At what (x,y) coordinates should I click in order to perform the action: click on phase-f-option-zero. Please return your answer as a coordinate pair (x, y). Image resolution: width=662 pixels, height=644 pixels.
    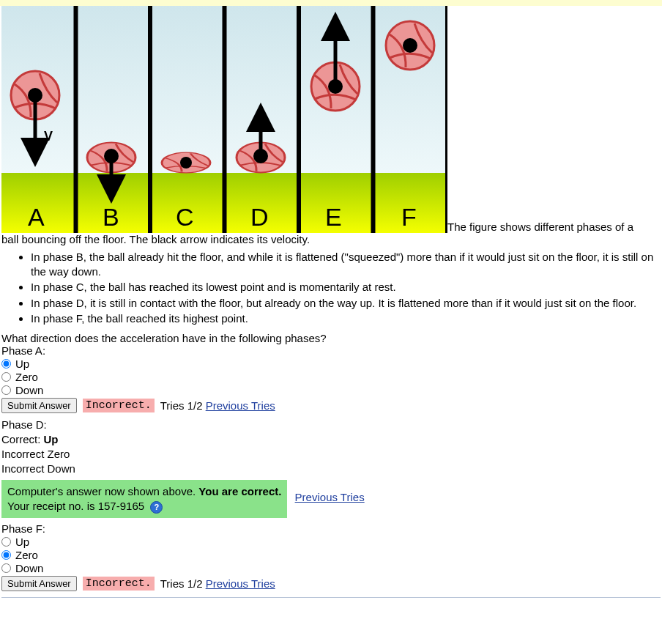
    Looking at the image, I should click on (6, 555).